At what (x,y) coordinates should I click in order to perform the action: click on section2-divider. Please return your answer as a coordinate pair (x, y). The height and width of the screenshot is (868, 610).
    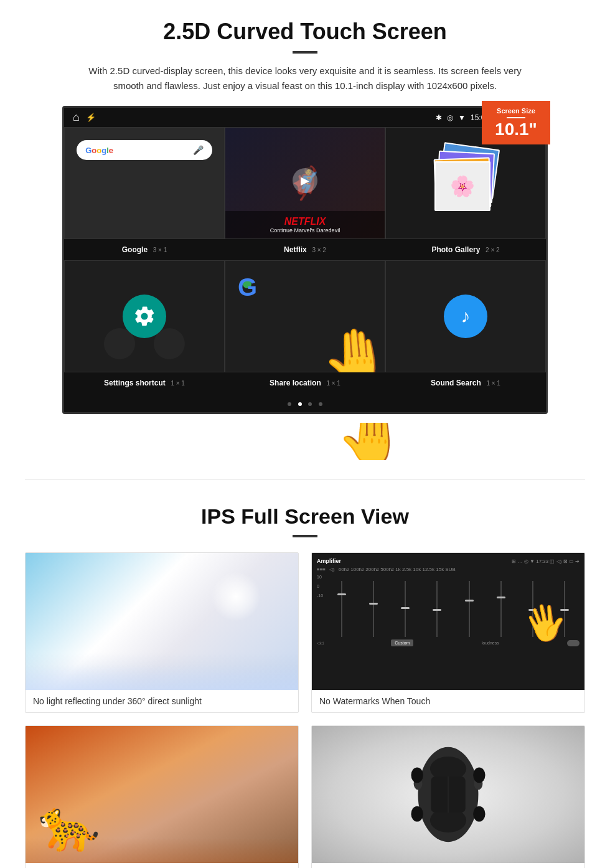
    Looking at the image, I should click on (305, 536).